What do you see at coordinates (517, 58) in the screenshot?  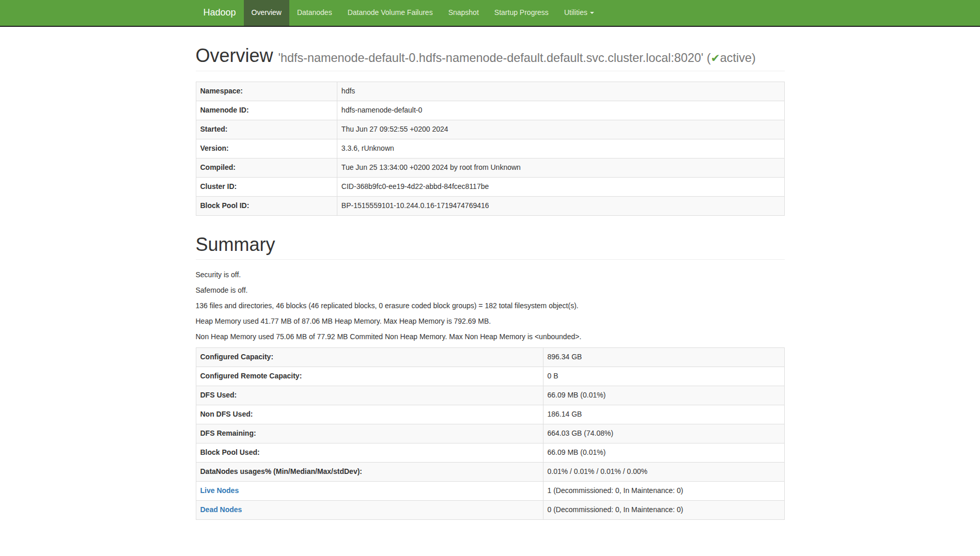 I see `namenode-address: 'hdfs-namenode-default-0.hdfs-namenode-d…` at bounding box center [517, 58].